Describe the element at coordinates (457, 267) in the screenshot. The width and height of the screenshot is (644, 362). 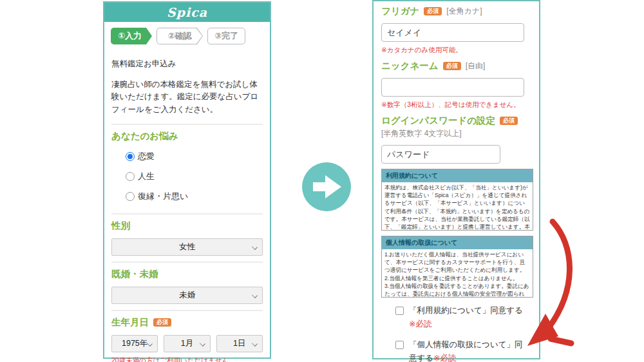
I see `privacy-policy-box: 個人情報の取扱について 1.お送りいただく個人情報は、当社提供サービスにおいて、…` at that location.